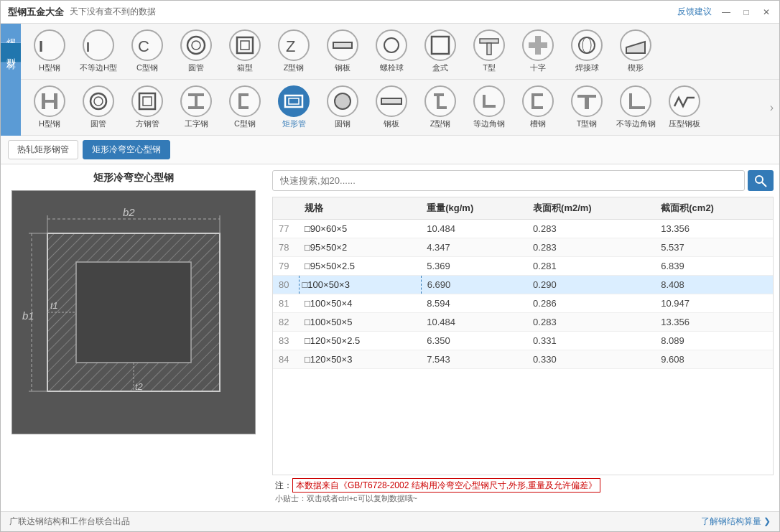 The width and height of the screenshot is (780, 532). I want to click on icon-round-pipe-welding: 圆管, so click(196, 52).